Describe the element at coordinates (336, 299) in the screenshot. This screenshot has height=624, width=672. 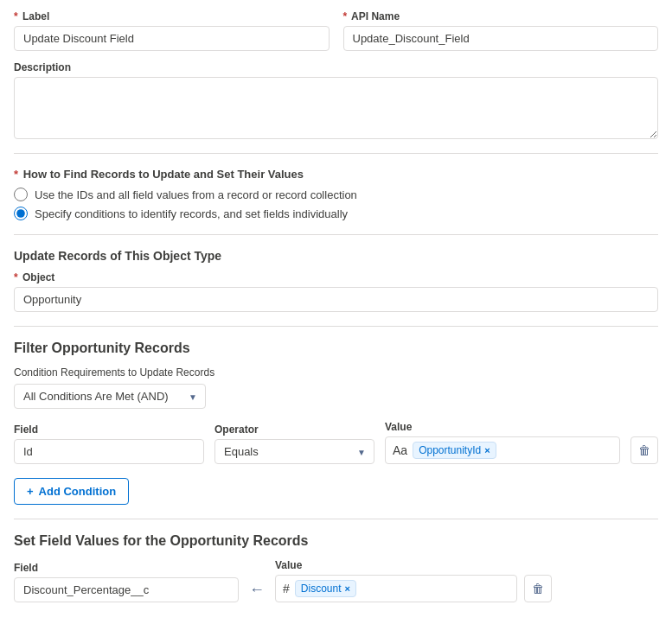
I see `object-input` at that location.